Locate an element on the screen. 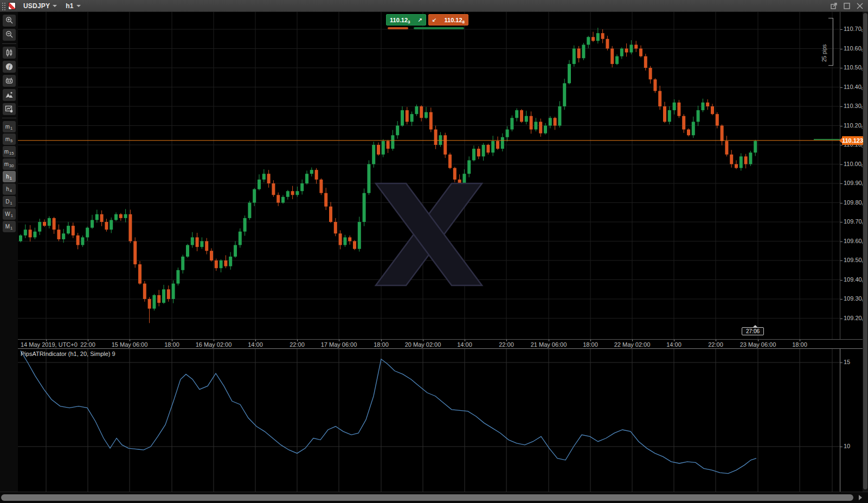  price-axis-label: 110.700 is located at coordinates (853, 29).